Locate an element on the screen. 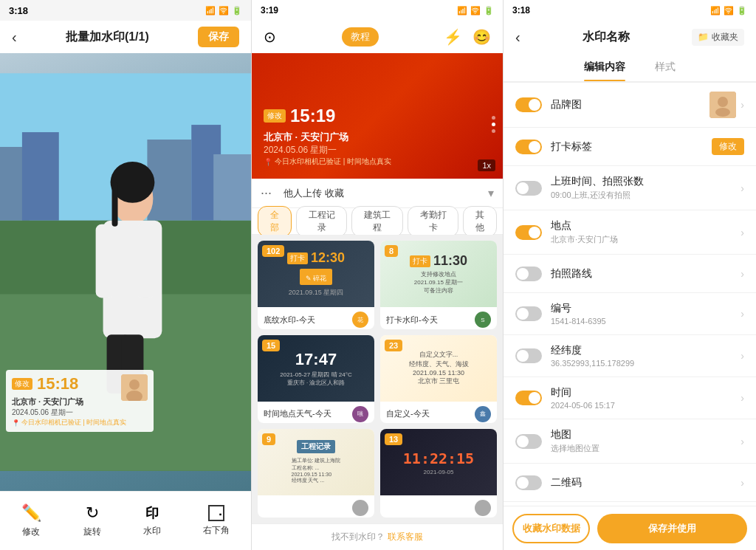 This screenshot has height=550, width=756. corner-icon: ▪ is located at coordinates (216, 513).